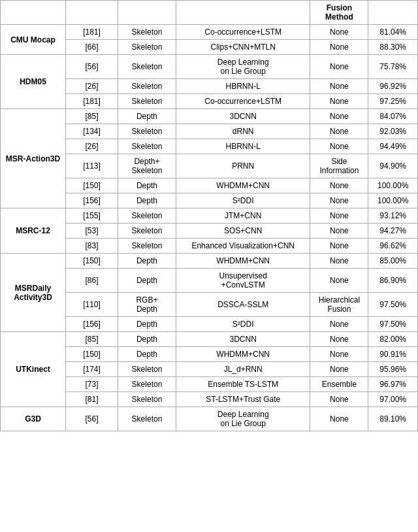 The height and width of the screenshot is (532, 418). What do you see at coordinates (92, 305) in the screenshot?
I see `cell-reference: [110]` at bounding box center [92, 305].